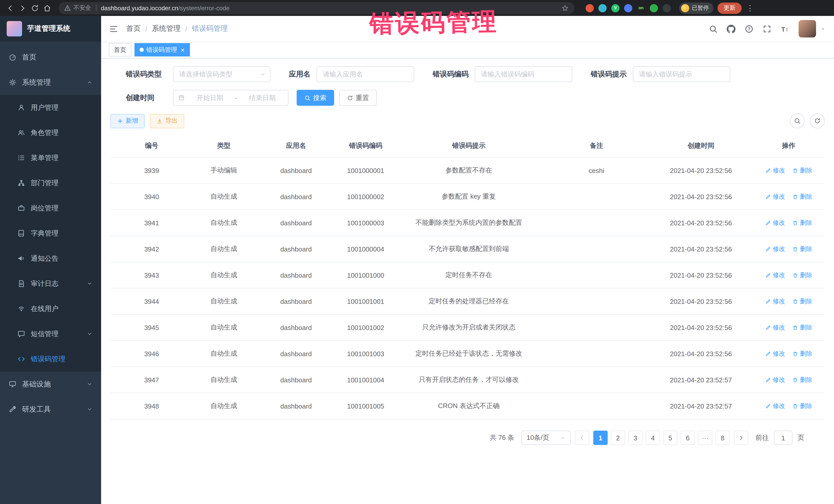 The height and width of the screenshot is (504, 834). I want to click on sidebar-item: 首页, so click(51, 57).